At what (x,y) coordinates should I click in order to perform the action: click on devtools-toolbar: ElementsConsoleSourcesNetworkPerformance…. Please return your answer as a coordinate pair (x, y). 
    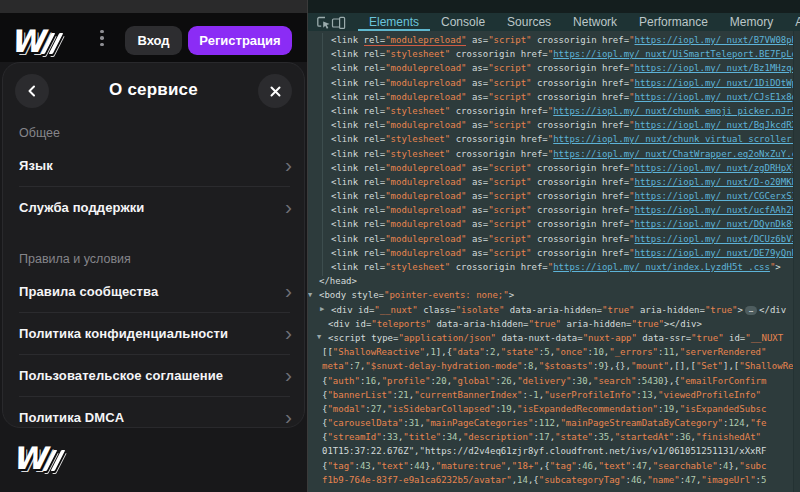
    Looking at the image, I should click on (554, 22).